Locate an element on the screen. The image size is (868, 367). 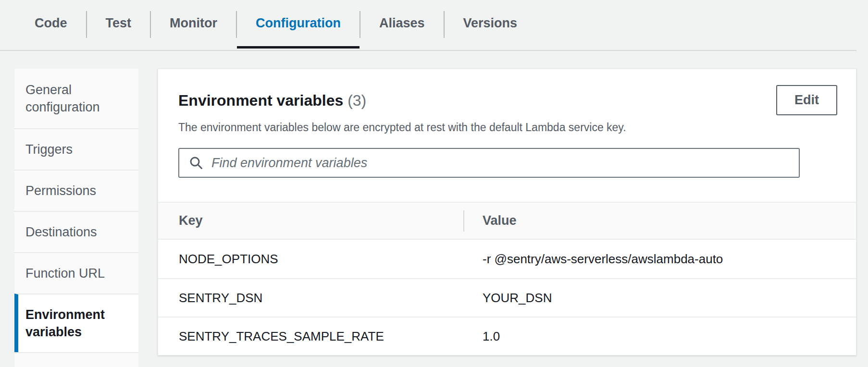
env-var-value: -r @sentry/aws-serverless/awslambda-auto is located at coordinates (659, 259).